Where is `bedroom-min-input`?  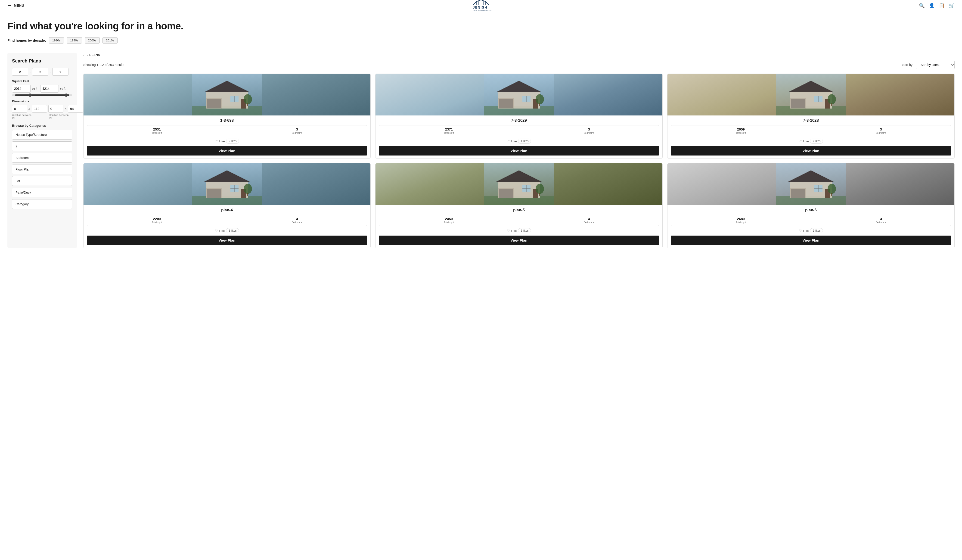 bedroom-min-input is located at coordinates (20, 72).